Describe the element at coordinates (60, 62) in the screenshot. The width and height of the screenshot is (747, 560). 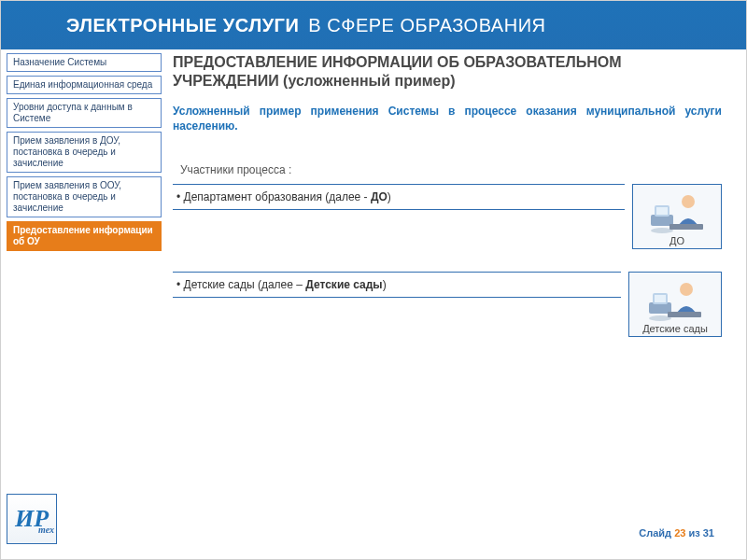
I see `sidebar-item-label: Назначение Системы` at that location.